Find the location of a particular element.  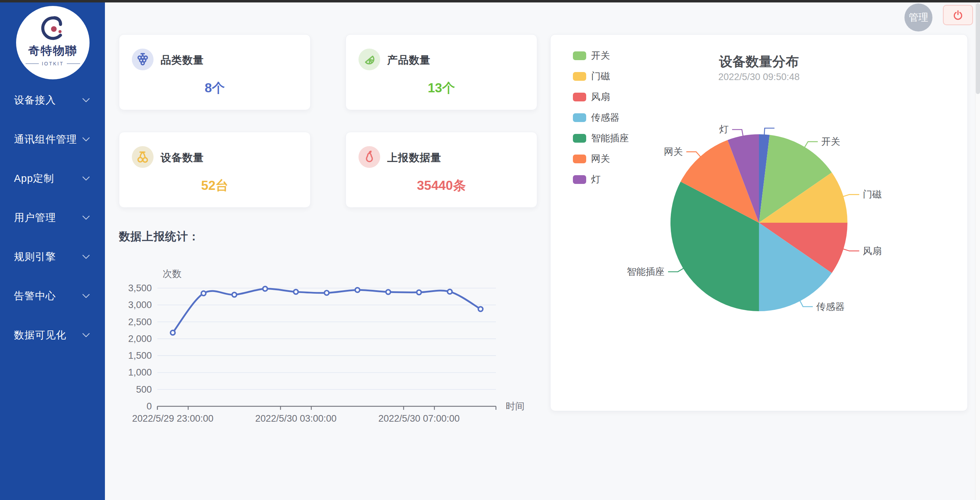

iotkit-logo-icon is located at coordinates (53, 29).